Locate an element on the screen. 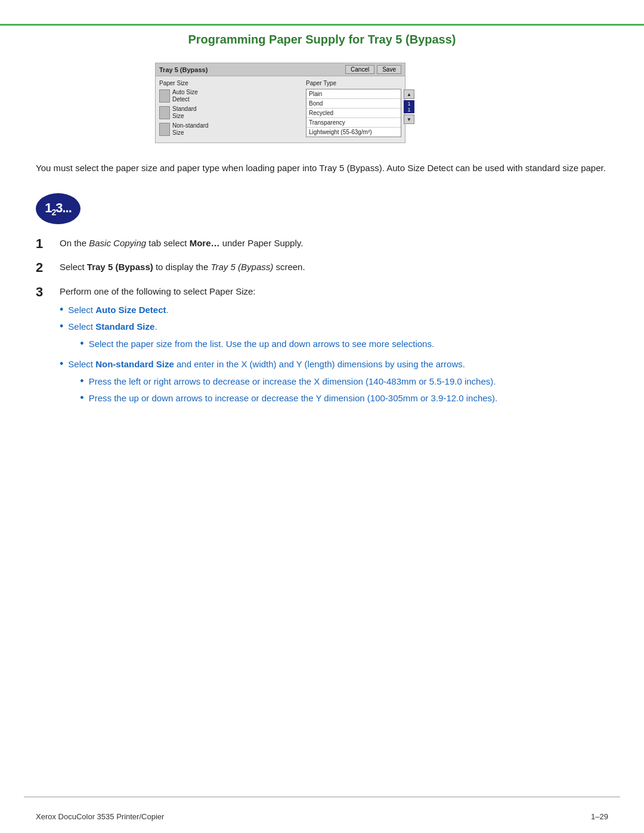 This screenshot has width=644, height=833. paper-size-item-autosize: Auto SizeDetect is located at coordinates (230, 96).